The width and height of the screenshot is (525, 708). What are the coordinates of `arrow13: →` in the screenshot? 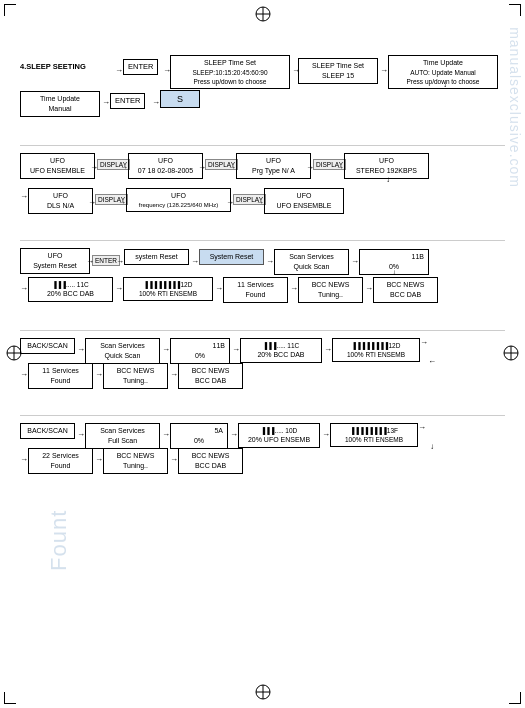 It's located at (122, 202).